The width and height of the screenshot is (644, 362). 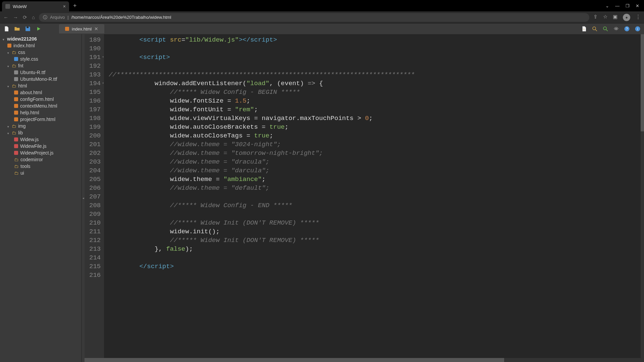 What do you see at coordinates (615, 17) in the screenshot?
I see `sidepanel-icon: ▣` at bounding box center [615, 17].